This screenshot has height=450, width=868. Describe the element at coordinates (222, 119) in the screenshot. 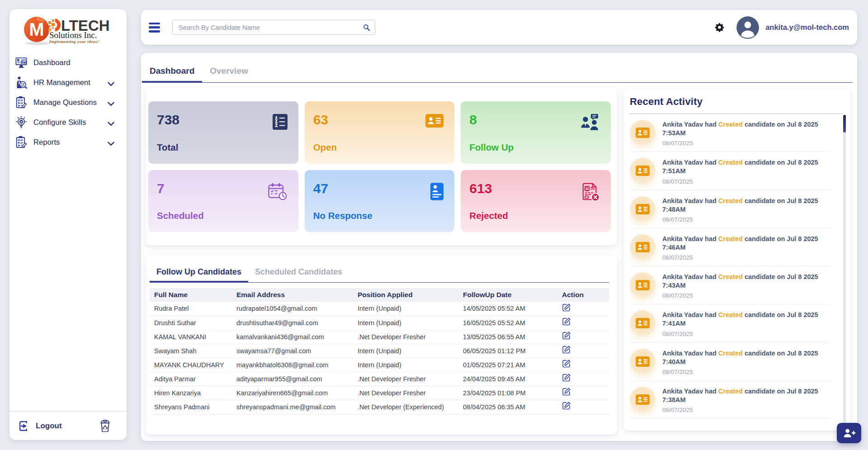

I see `stat-value: 738` at that location.